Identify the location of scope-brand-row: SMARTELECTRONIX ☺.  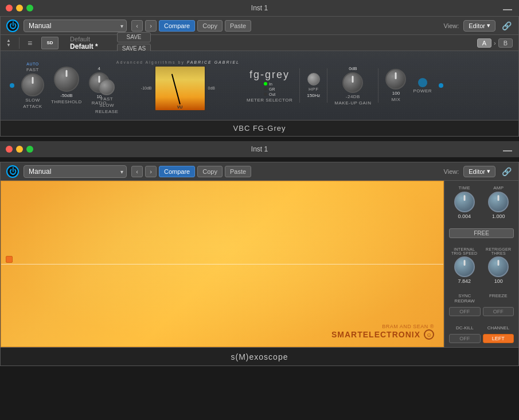
(383, 335).